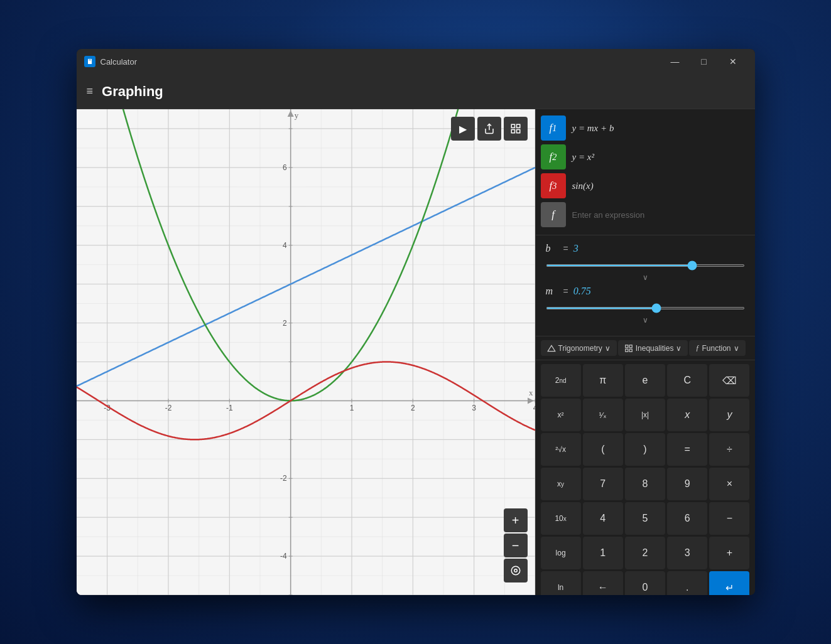 This screenshot has width=831, height=644. Describe the element at coordinates (645, 553) in the screenshot. I see `key-2: 2` at that location.